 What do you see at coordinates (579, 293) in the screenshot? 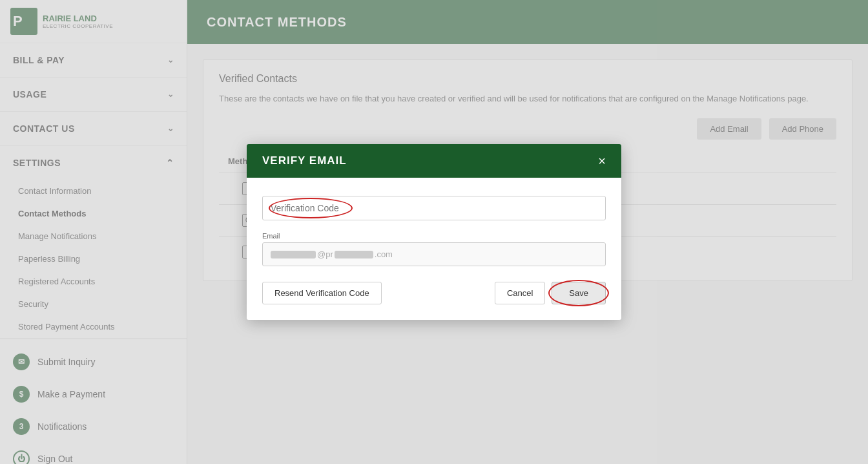
I see `save-button: Save` at bounding box center [579, 293].